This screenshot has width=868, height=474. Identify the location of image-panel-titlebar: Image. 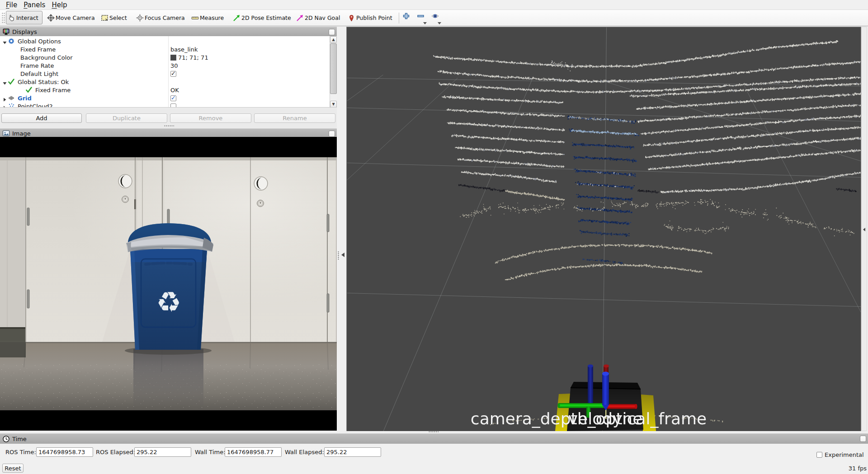
(168, 133).